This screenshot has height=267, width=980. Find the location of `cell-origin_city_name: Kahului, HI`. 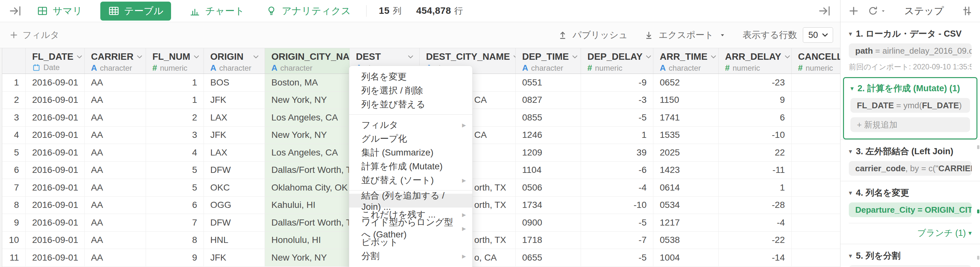

cell-origin_city_name: Kahului, HI is located at coordinates (307, 205).